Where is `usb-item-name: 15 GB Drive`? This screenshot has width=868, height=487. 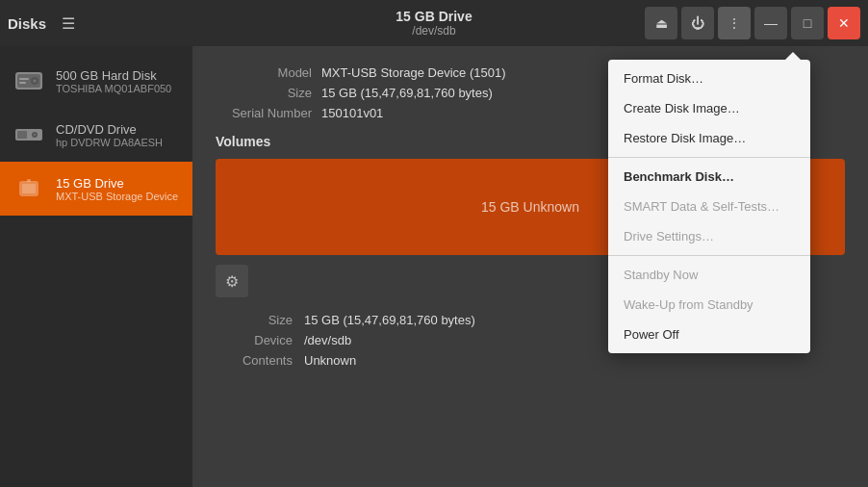
usb-item-name: 15 GB Drive is located at coordinates (117, 183).